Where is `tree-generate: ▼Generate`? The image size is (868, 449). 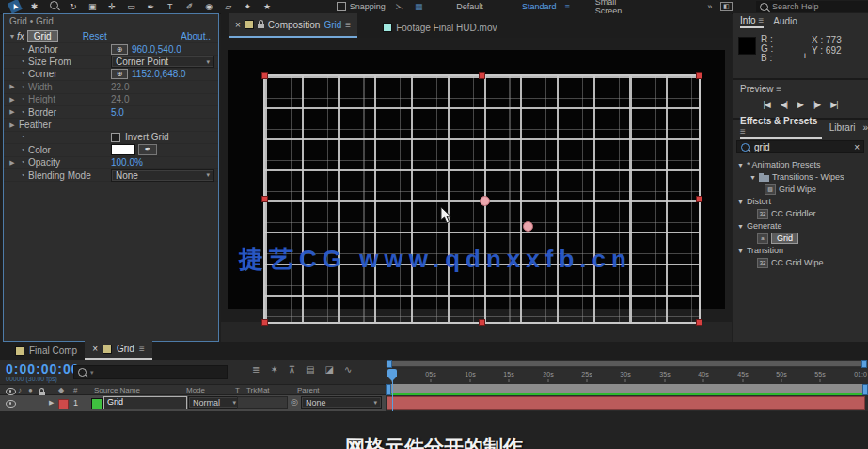
tree-generate: ▼Generate is located at coordinates (760, 226).